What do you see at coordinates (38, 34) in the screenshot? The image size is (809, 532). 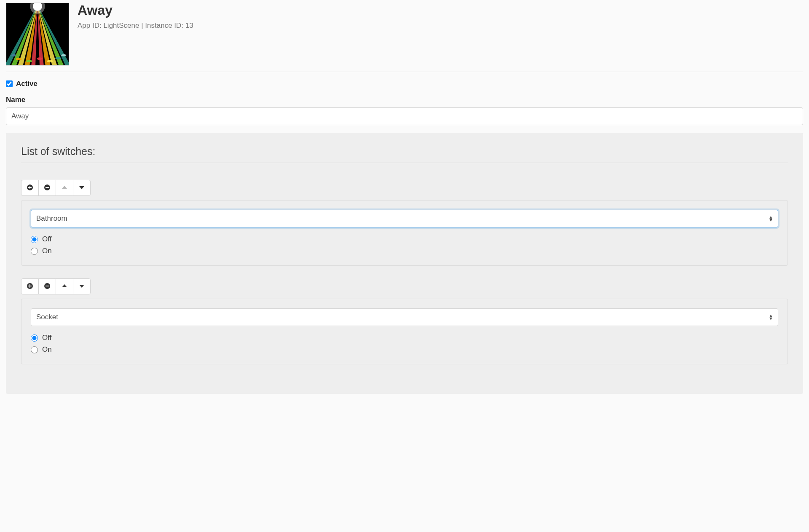 I see `app-thumbnail` at bounding box center [38, 34].